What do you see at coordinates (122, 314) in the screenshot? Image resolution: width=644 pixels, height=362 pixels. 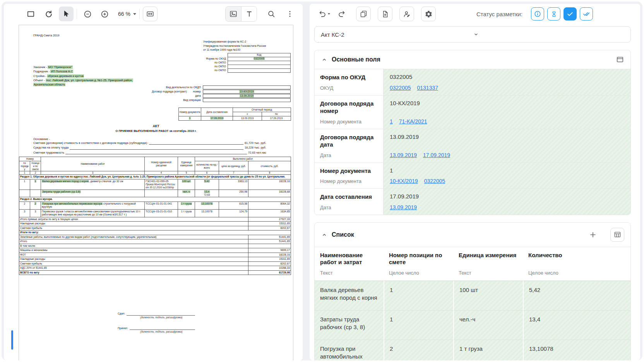 I see `doc-signature-label: Сдал:` at bounding box center [122, 314].